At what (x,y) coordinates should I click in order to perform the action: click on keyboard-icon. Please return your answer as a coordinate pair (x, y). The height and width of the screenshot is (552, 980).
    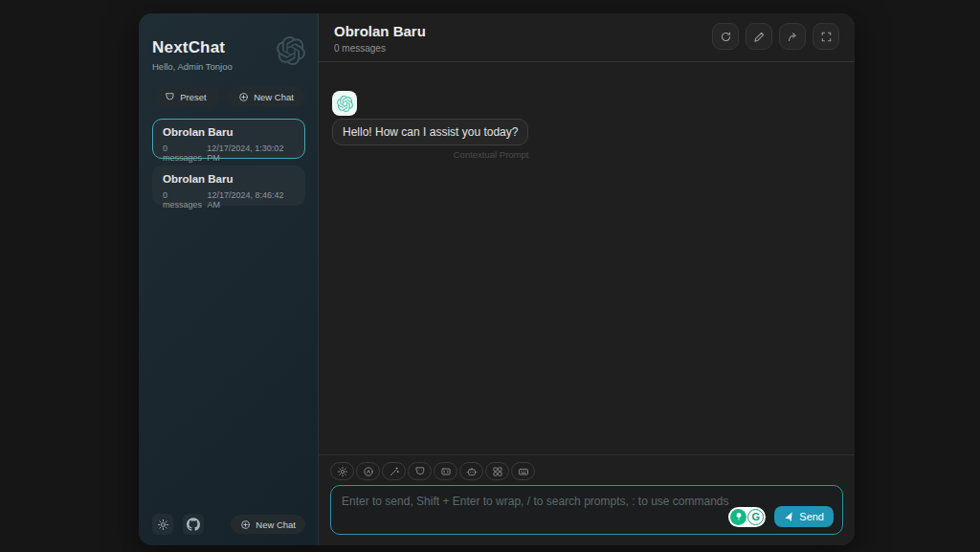
    Looking at the image, I should click on (523, 472).